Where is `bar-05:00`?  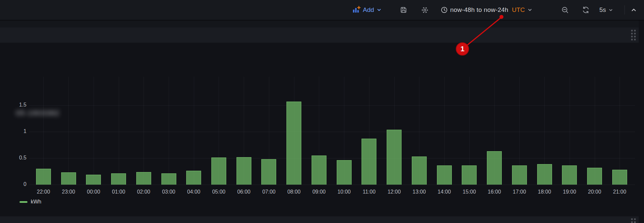
bar-05:00 is located at coordinates (219, 171).